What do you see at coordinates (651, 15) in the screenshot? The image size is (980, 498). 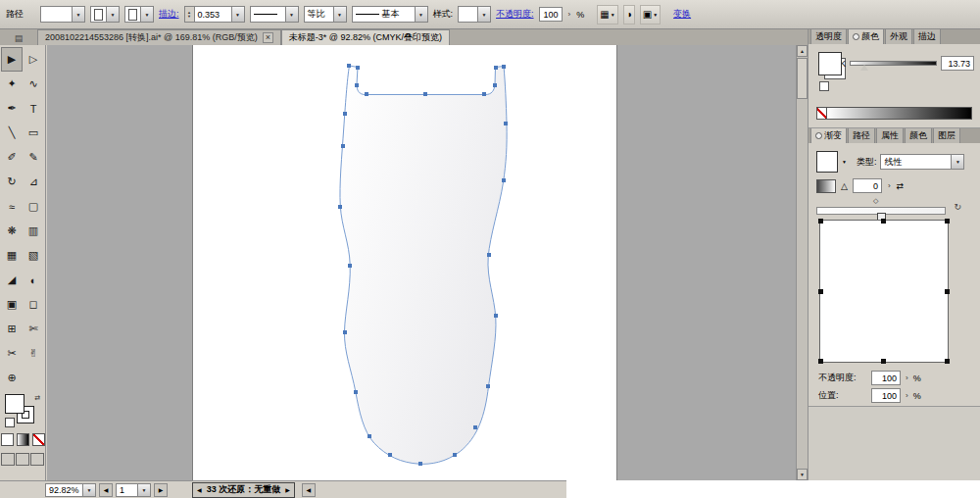 I see `document-setup-button: ▣ ▼` at bounding box center [651, 15].